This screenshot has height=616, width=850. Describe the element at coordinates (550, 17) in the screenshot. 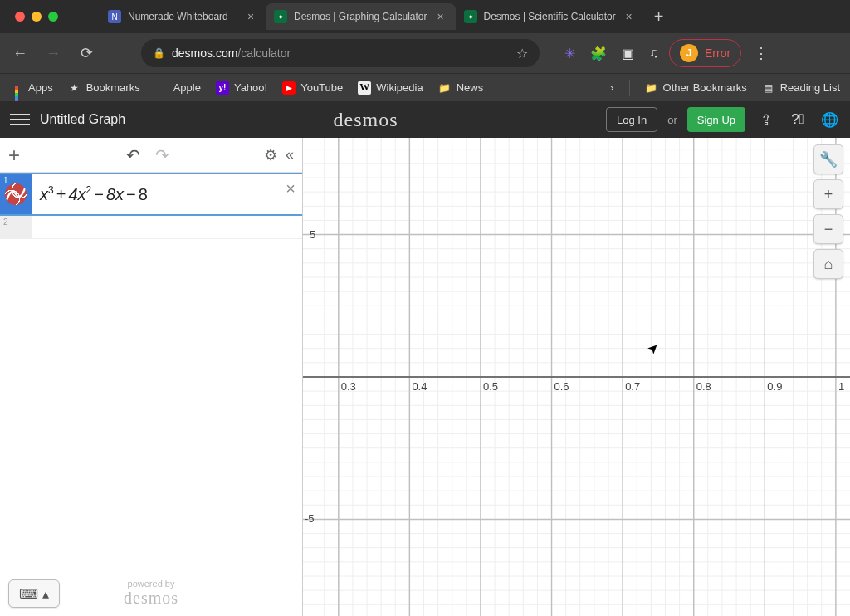

I see `tab-desmos-scientific: ✦ Desmos | Scientific Calculator ×` at that location.